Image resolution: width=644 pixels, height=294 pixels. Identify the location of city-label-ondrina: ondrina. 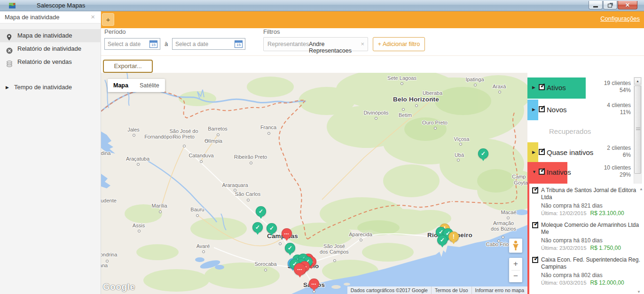
(109, 255).